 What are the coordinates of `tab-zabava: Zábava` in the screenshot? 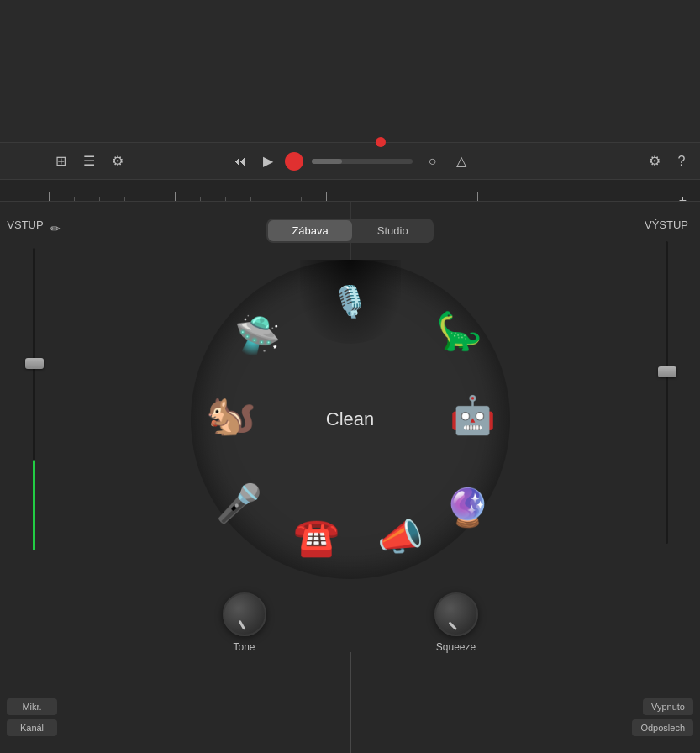 It's located at (309, 230).